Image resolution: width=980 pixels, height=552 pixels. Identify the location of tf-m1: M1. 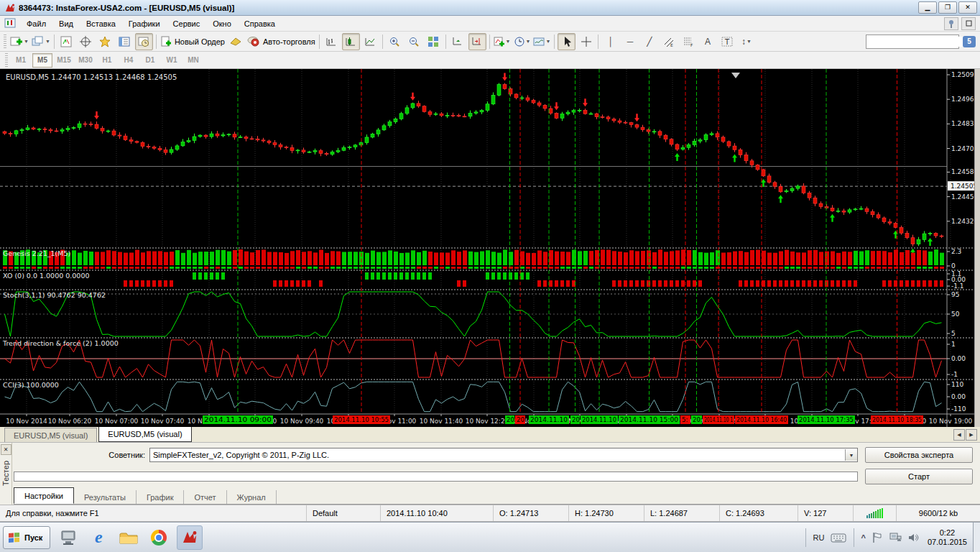
(21, 60).